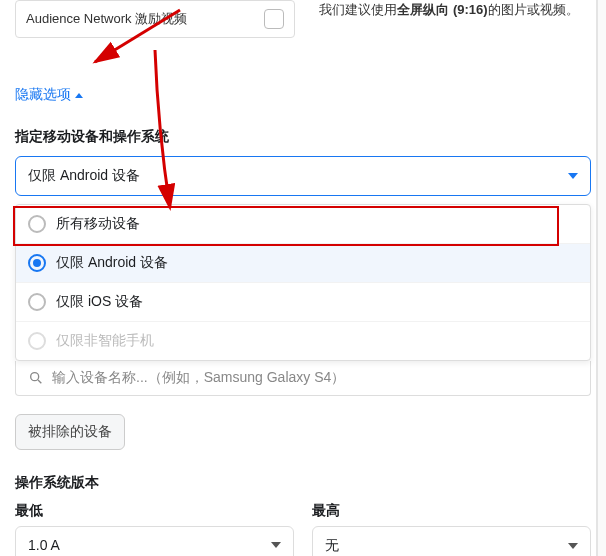  Describe the element at coordinates (274, 19) in the screenshot. I see `audience-network-checkbox` at that location.